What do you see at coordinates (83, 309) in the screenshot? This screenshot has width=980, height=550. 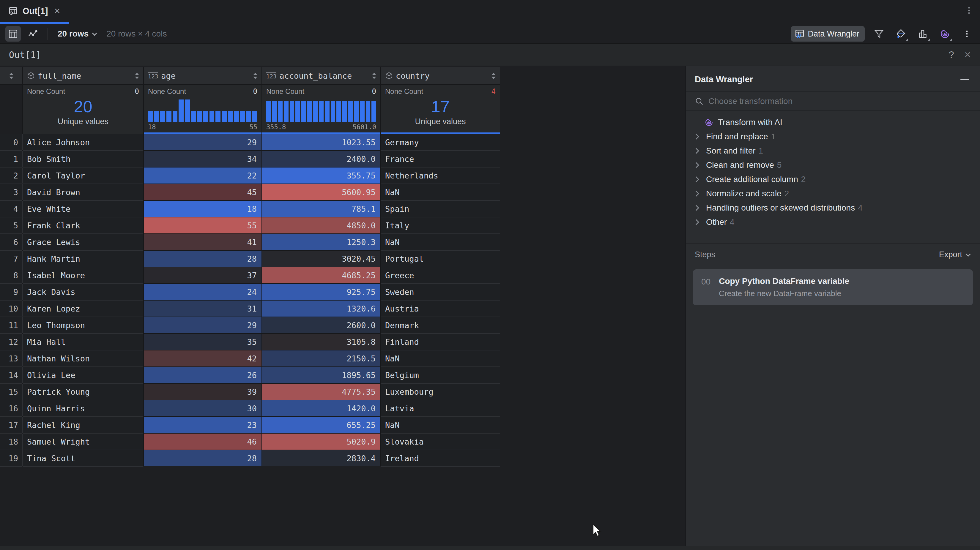 I see `cell-full-name: Karen Lopez` at bounding box center [83, 309].